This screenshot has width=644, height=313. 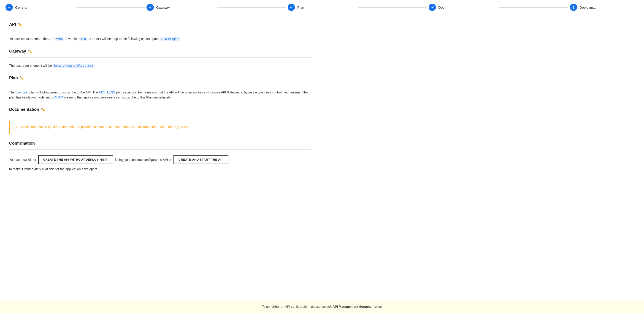 What do you see at coordinates (160, 59) in the screenshot?
I see `gateway-section: Gateway ✏️ The upstream endpoint will be…` at bounding box center [160, 59].